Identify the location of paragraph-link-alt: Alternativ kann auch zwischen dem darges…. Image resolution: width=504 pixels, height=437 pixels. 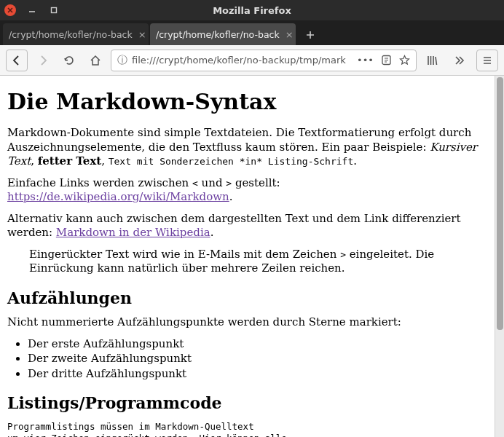
(246, 226).